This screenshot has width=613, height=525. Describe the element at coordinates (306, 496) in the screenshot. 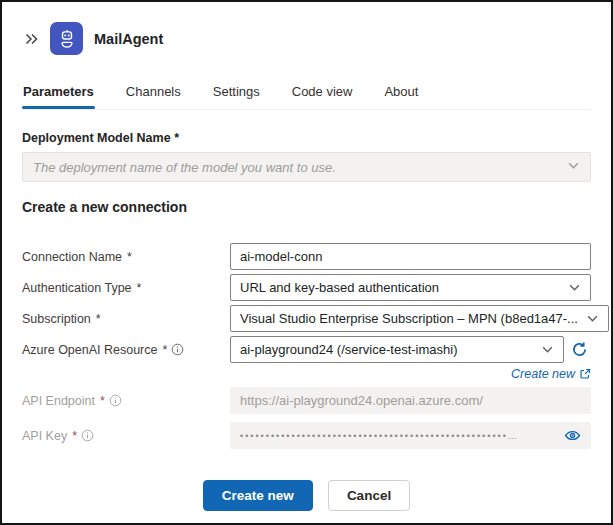

I see `footer-actions: Create new Cancel` at that location.